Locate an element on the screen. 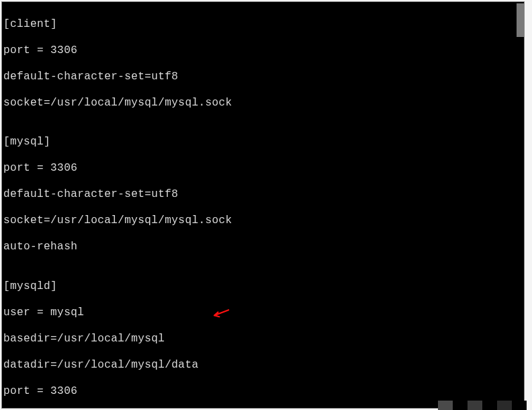  config-line: datadir=/usr/local/mysql/data is located at coordinates (263, 366).